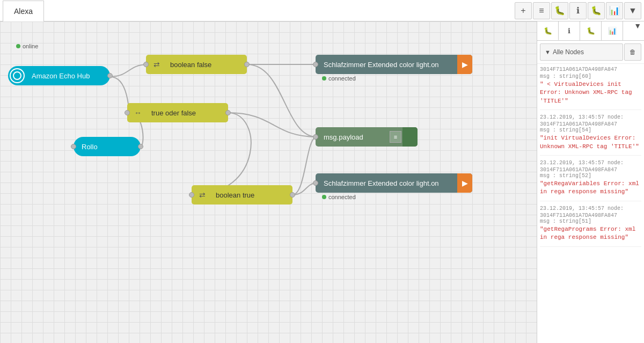 The height and width of the screenshot is (343, 644). What do you see at coordinates (178, 113) in the screenshot?
I see `true-oder-false-node: ↔ true oder false` at bounding box center [178, 113].